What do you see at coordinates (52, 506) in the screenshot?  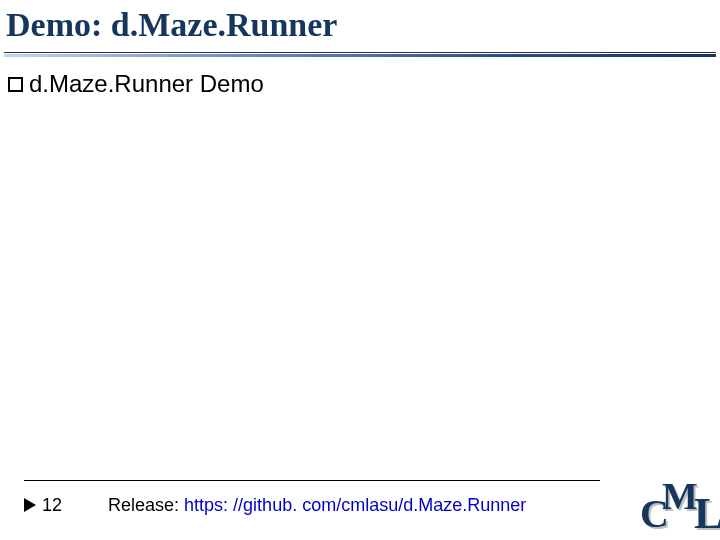 I see `page-number: 12` at bounding box center [52, 506].